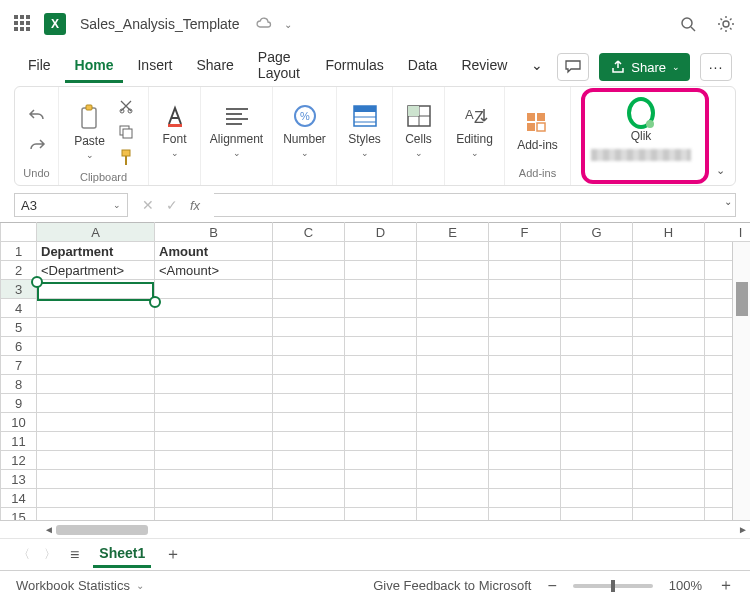 Image resolution: width=750 pixels, height=600 pixels. I want to click on row-header-8: 8, so click(19, 384).